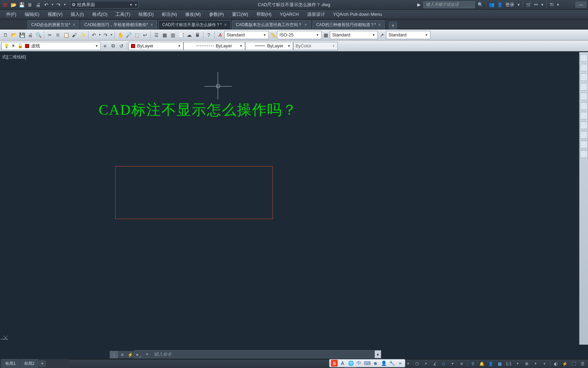  I want to click on isodraft-dd: ▼, so click(426, 364).